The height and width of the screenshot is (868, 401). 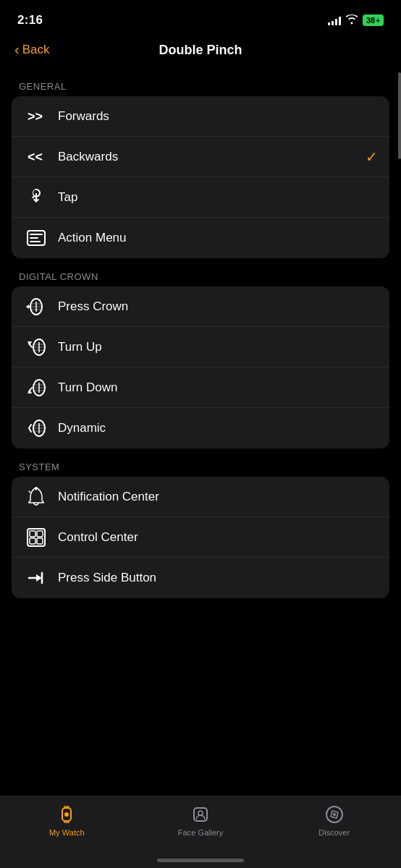 What do you see at coordinates (200, 276) in the screenshot?
I see `section-header-digital-crown: DIGITAL CROWN` at bounding box center [200, 276].